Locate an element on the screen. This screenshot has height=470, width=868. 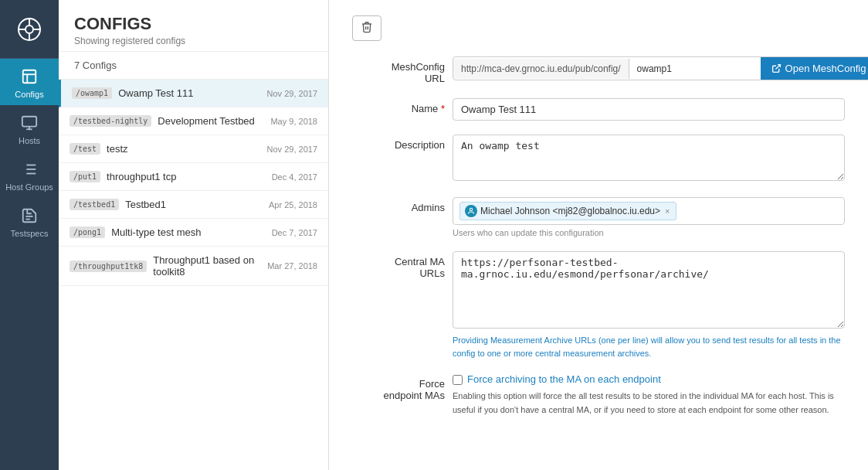
admin-tag: Michael Johnson <mj82@globalnoc.iu.edu> … is located at coordinates (568, 211).